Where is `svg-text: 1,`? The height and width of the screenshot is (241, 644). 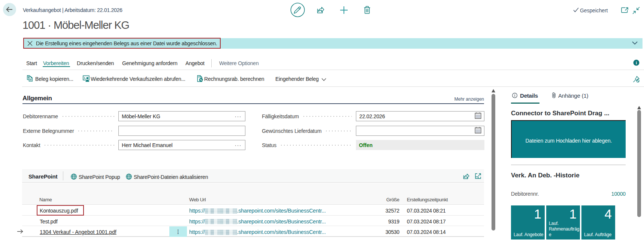 svg-text: 1, is located at coordinates (85, 78).